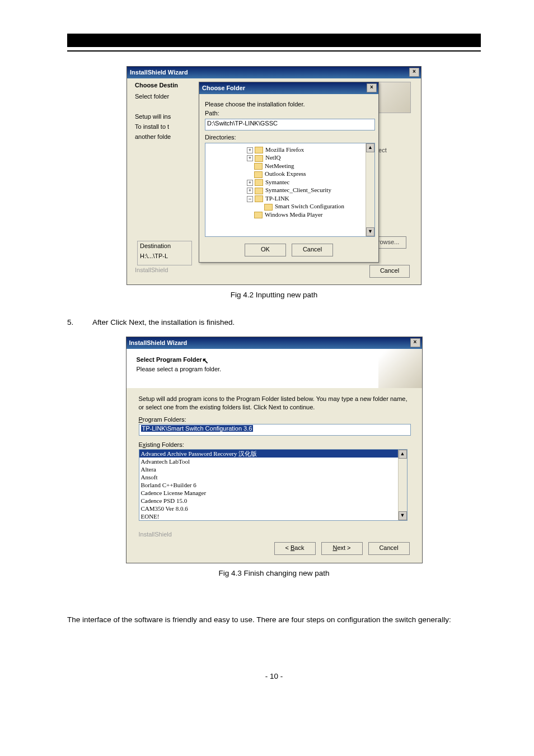 This screenshot has height=756, width=534. Describe the element at coordinates (165, 113) in the screenshot. I see `window1-left-fragment: Choose Destin Select folder Setup will i…` at that location.